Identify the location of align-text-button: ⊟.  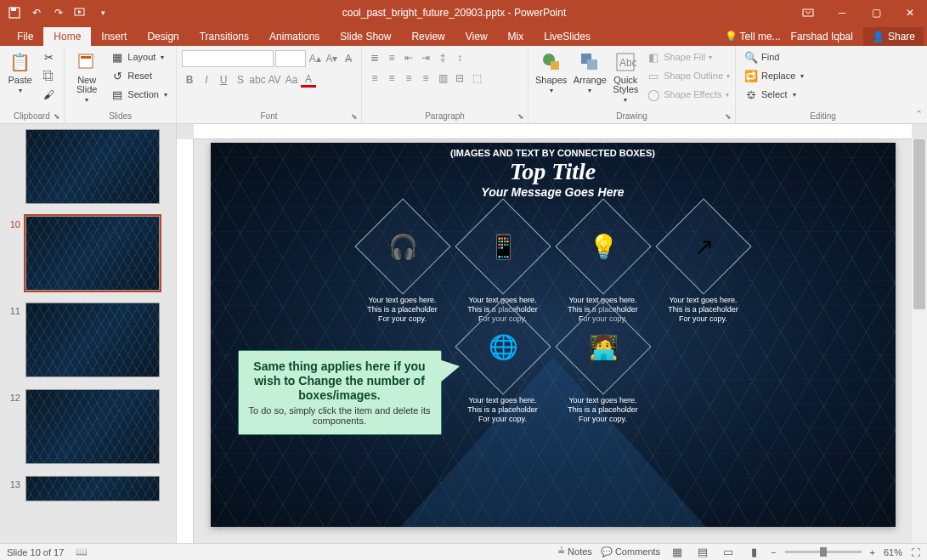
(460, 78).